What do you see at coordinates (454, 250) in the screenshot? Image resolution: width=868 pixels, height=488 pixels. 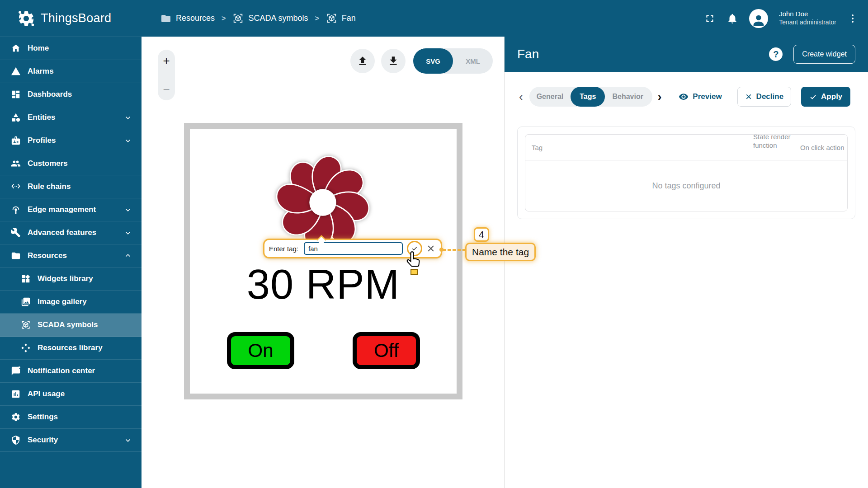 I see `tutorial-connector-dashes` at bounding box center [454, 250].